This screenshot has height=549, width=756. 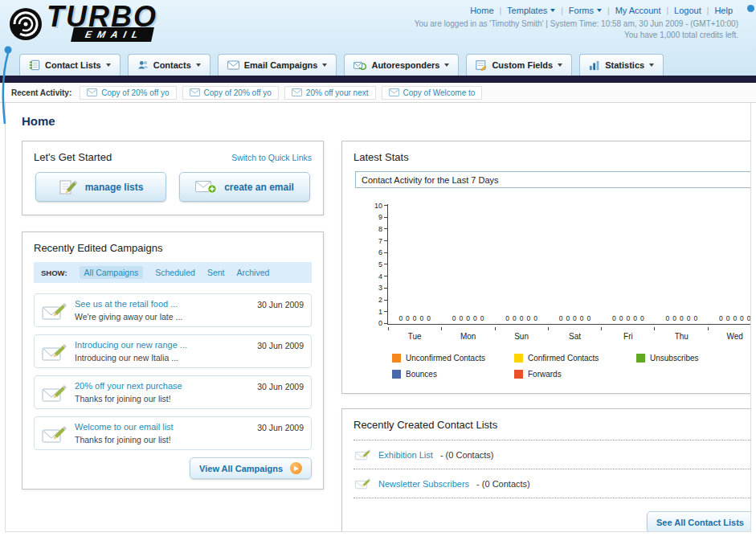 What do you see at coordinates (638, 10) in the screenshot?
I see `nav-my-account-link: My Account` at bounding box center [638, 10].